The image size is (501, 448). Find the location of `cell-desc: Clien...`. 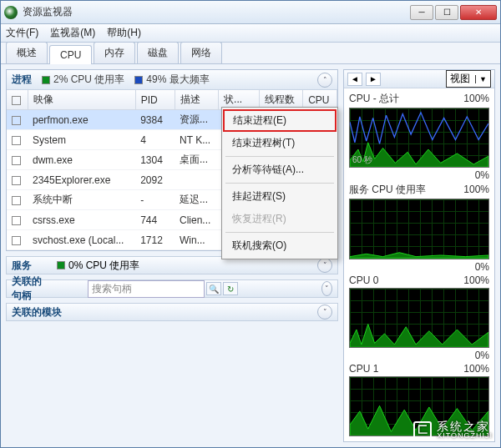

cell-desc: Clien... is located at coordinates (197, 220).